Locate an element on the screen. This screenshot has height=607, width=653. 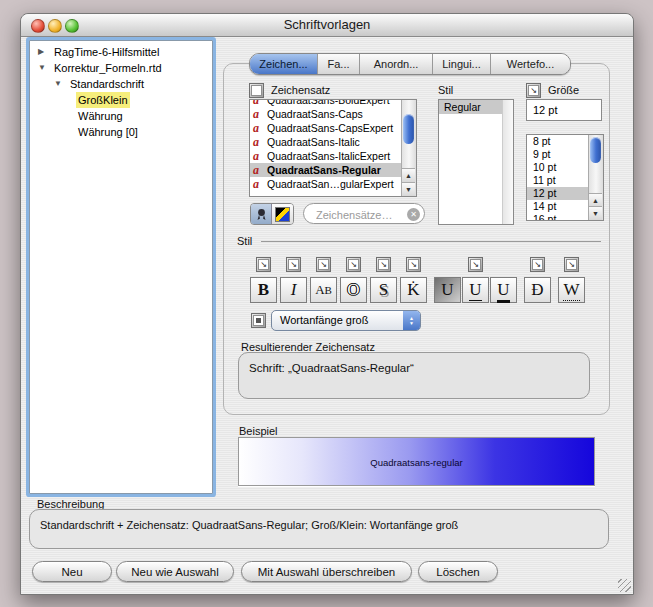
font-list: aQuadraatSans-BoldExpert aQuadraatSans-C… is located at coordinates (333, 148).